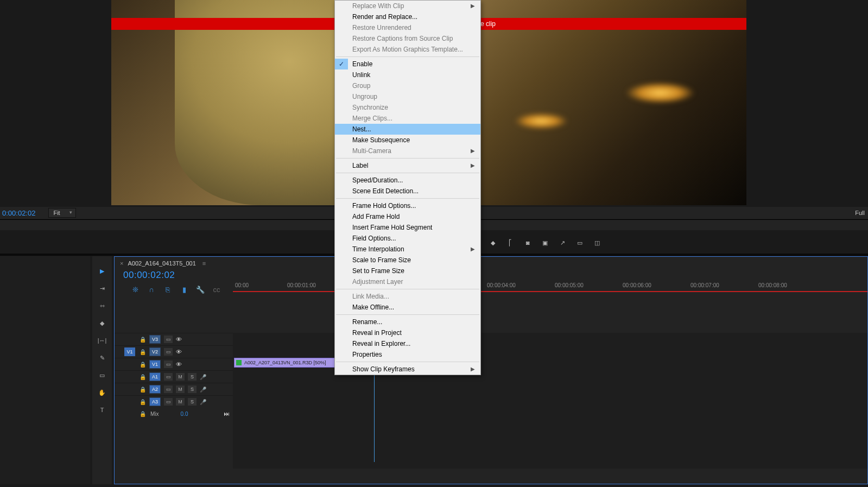 The height and width of the screenshot is (487, 868). I want to click on track-label: V3, so click(155, 339).